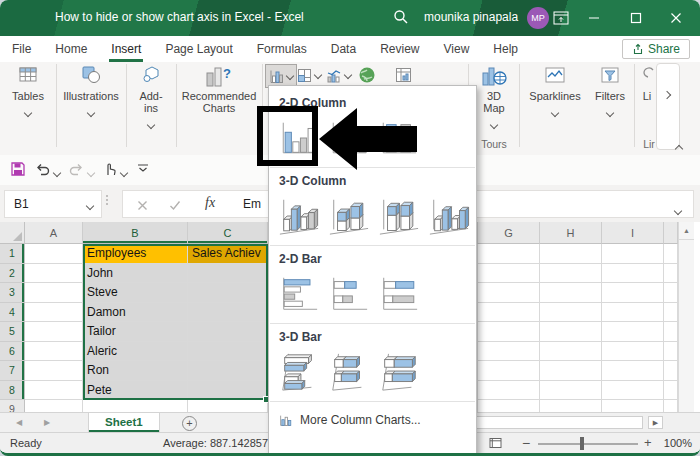  Describe the element at coordinates (633, 406) in the screenshot. I see `cell-I9` at that location.